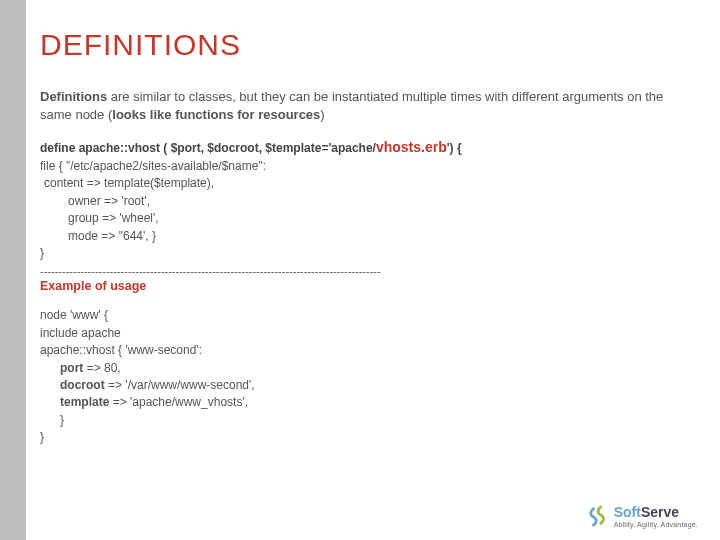  What do you see at coordinates (365, 202) in the screenshot?
I see `code-line: owner => 'root',` at bounding box center [365, 202].